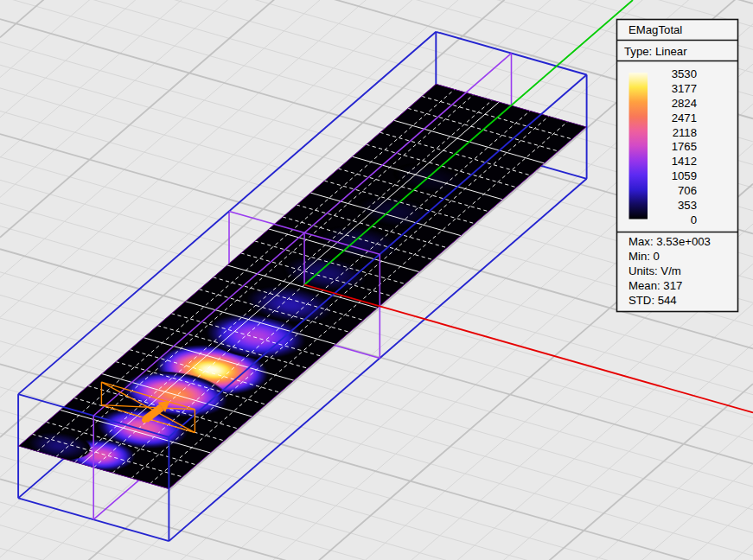 This screenshot has height=560, width=753. I want to click on svg-text: 1765, so click(685, 147).